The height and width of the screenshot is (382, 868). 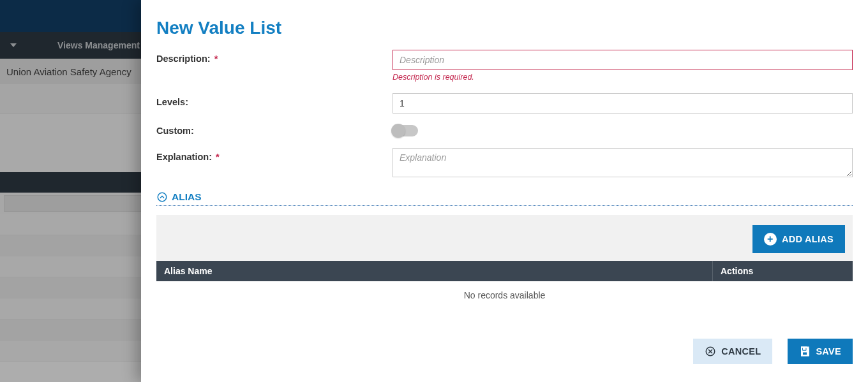 I want to click on alias-grid-empty: No records available, so click(x=504, y=298).